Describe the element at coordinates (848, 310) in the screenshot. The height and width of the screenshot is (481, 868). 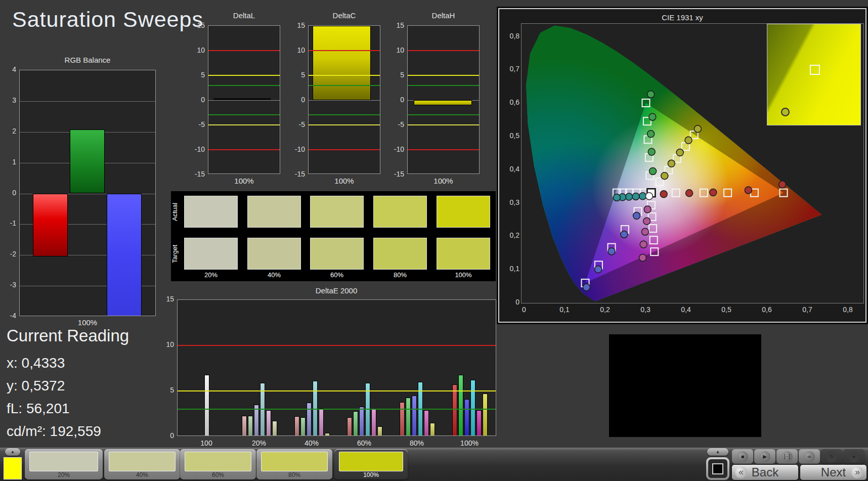
I see `cie-x-tick: 0,8` at that location.